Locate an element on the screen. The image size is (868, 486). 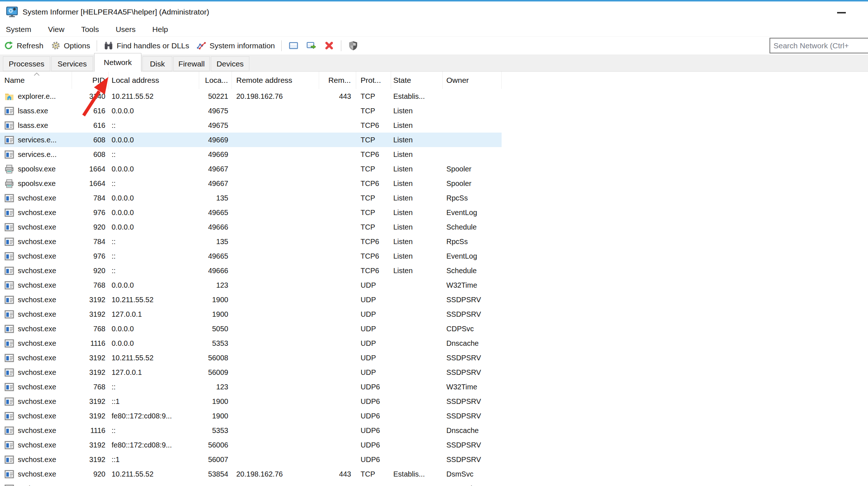
options-button: Options is located at coordinates (71, 46).